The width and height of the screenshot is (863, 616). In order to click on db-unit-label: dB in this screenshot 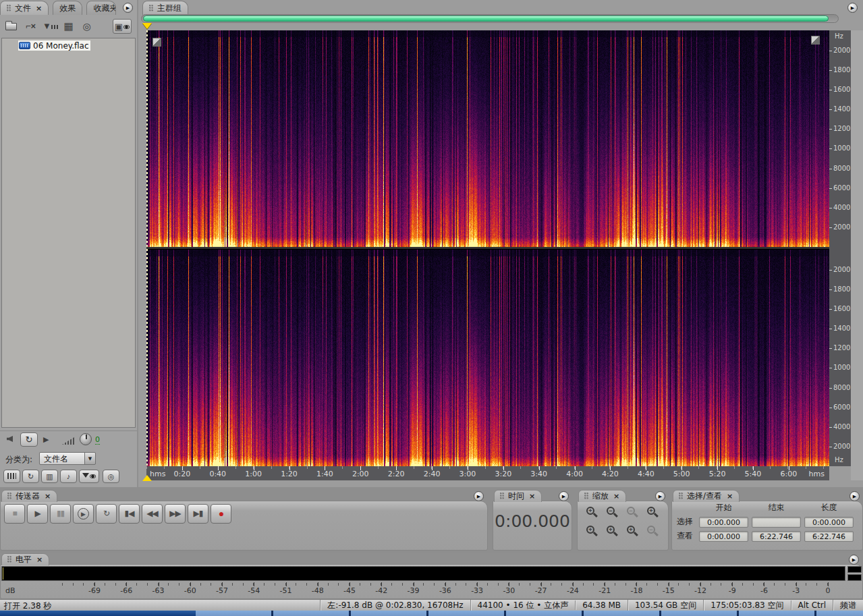, I will do `click(11, 591)`.